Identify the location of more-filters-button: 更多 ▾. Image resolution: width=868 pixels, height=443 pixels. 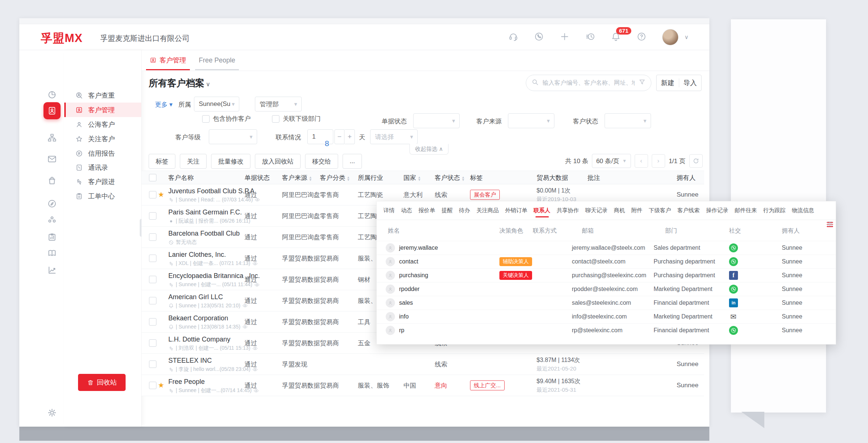
(163, 105).